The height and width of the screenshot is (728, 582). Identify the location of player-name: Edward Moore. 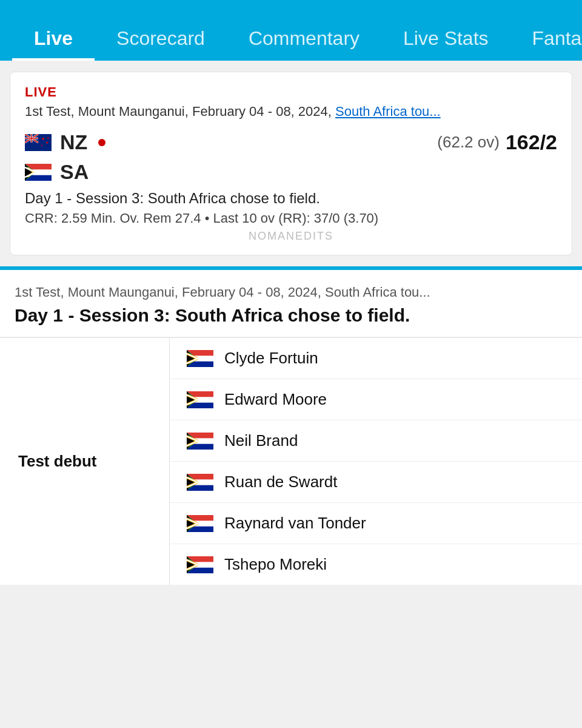
(275, 399).